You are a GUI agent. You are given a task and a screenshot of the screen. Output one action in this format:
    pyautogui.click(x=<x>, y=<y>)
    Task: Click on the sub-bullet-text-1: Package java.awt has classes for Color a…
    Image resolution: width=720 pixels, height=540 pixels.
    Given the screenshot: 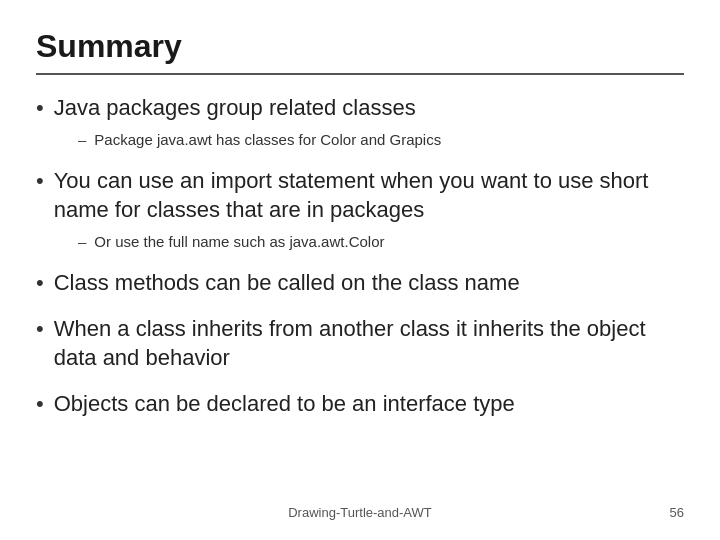 What is the action you would take?
    pyautogui.click(x=268, y=140)
    